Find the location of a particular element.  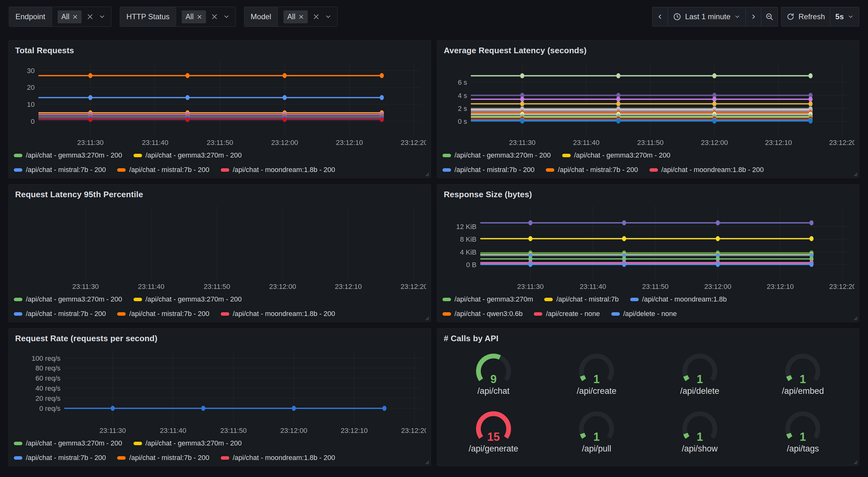

legend-item: /api/create - none is located at coordinates (567, 314).